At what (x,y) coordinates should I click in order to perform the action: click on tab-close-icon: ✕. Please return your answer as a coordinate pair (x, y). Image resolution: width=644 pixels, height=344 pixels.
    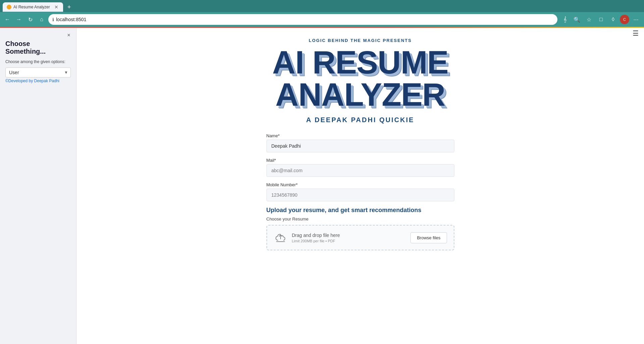
    Looking at the image, I should click on (56, 7).